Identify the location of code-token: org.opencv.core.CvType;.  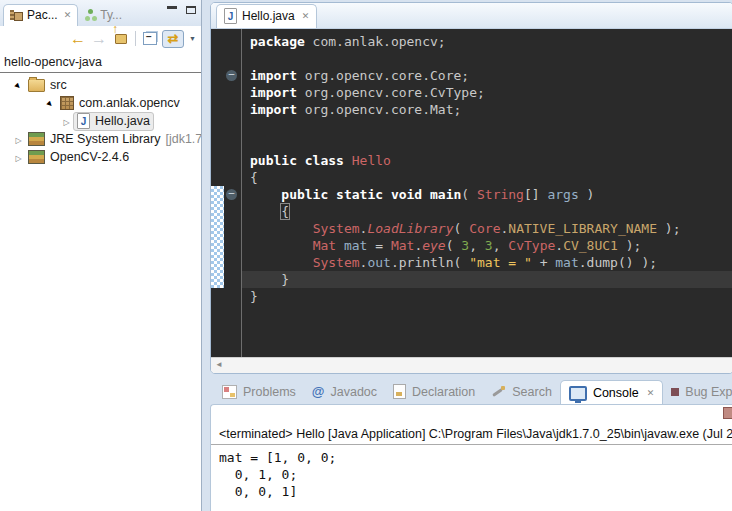
(391, 92).